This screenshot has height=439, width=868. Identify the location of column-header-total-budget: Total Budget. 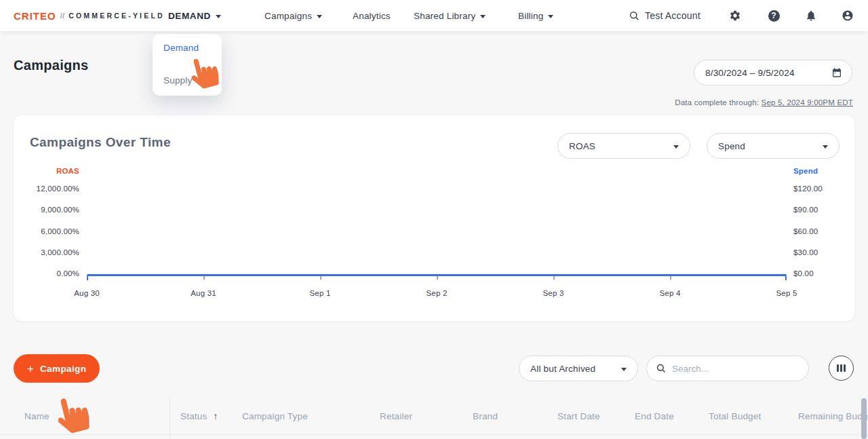
(735, 417).